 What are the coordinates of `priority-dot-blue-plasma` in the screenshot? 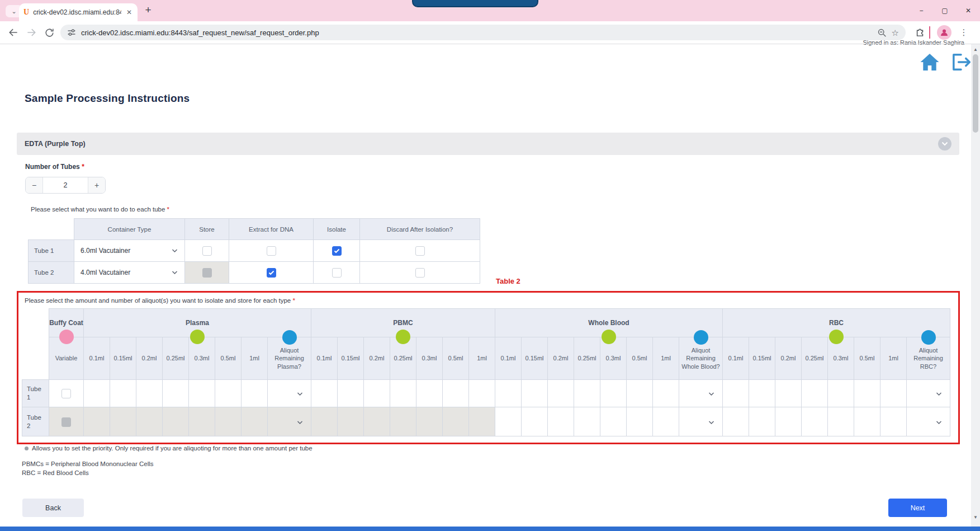 It's located at (290, 337).